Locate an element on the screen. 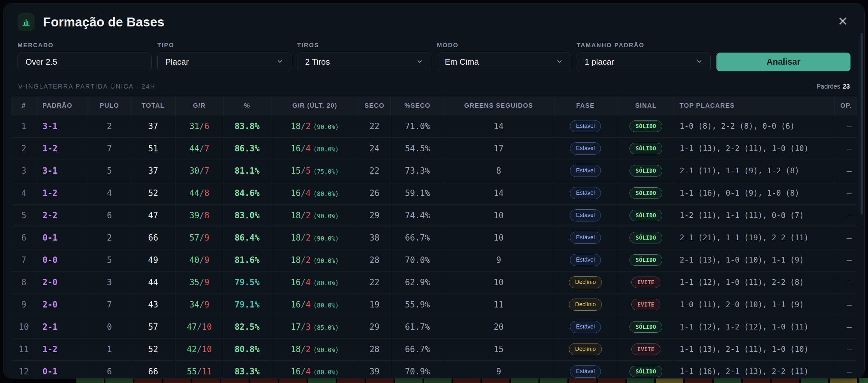 Image resolution: width=868 pixels, height=383 pixels. table-row: 120-166655/1183.3%16/4(80.0%)3970.9%9Est… is located at coordinates (434, 370).